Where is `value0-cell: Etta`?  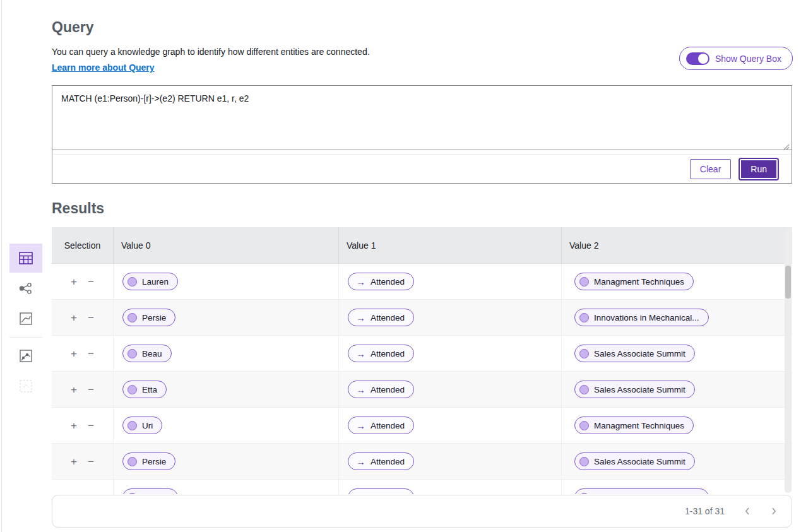 value0-cell: Etta is located at coordinates (226, 389).